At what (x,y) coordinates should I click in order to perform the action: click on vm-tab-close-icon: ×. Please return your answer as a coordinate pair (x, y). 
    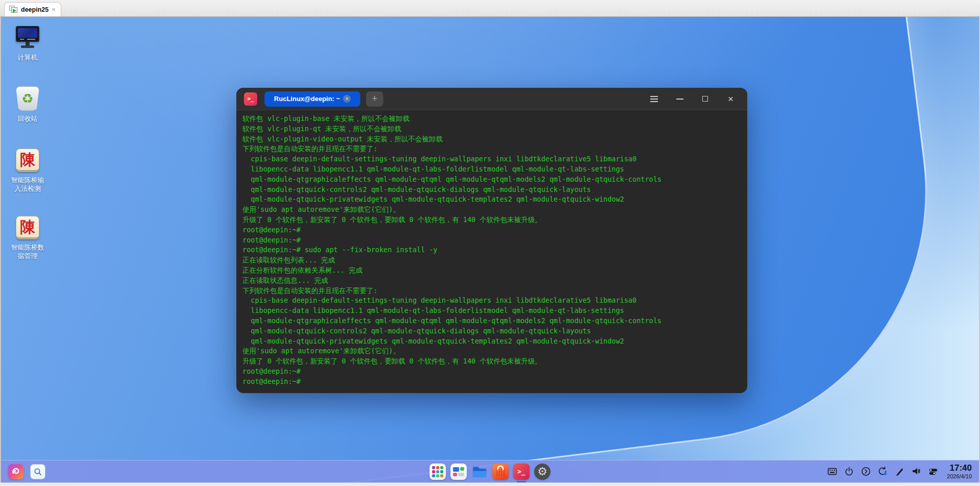
    Looking at the image, I should click on (54, 9).